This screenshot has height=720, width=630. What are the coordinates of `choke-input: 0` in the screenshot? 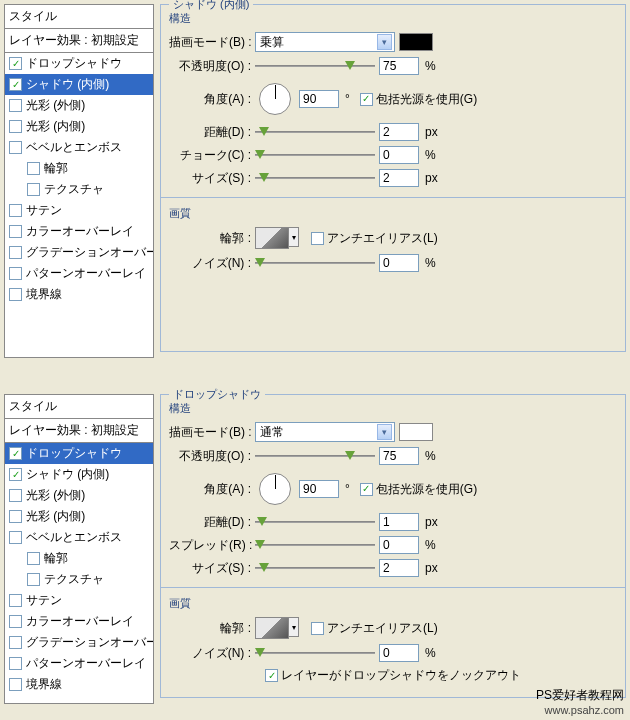 It's located at (399, 155).